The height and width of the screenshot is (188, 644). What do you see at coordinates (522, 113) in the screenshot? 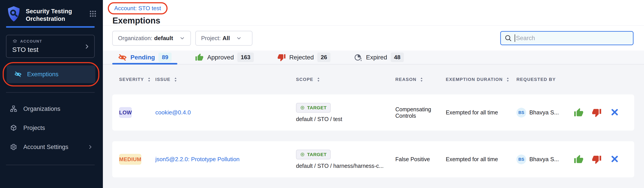
I see `avatar: BS` at bounding box center [522, 113].